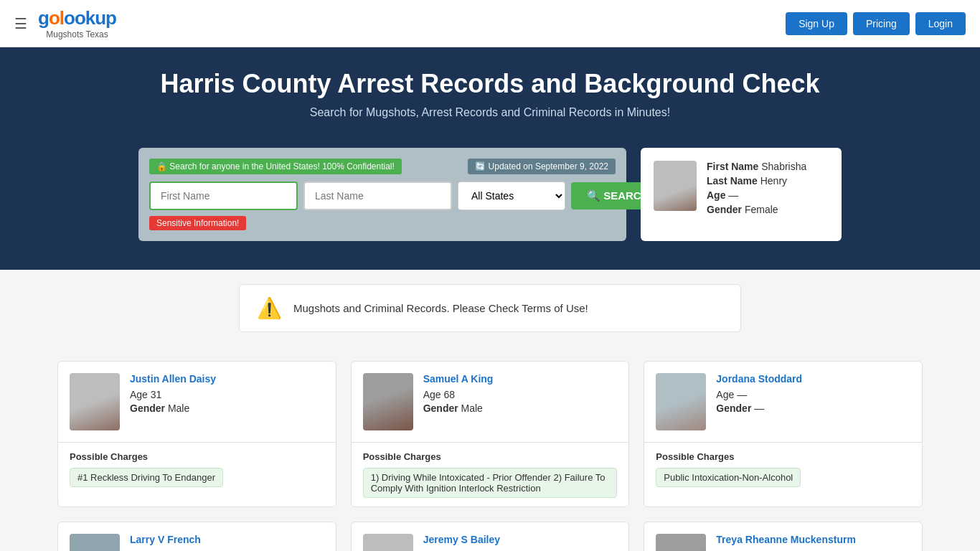 The height and width of the screenshot is (551, 980). I want to click on card-charges: Possible Charges 1) Driving While Intoxi…, so click(491, 475).